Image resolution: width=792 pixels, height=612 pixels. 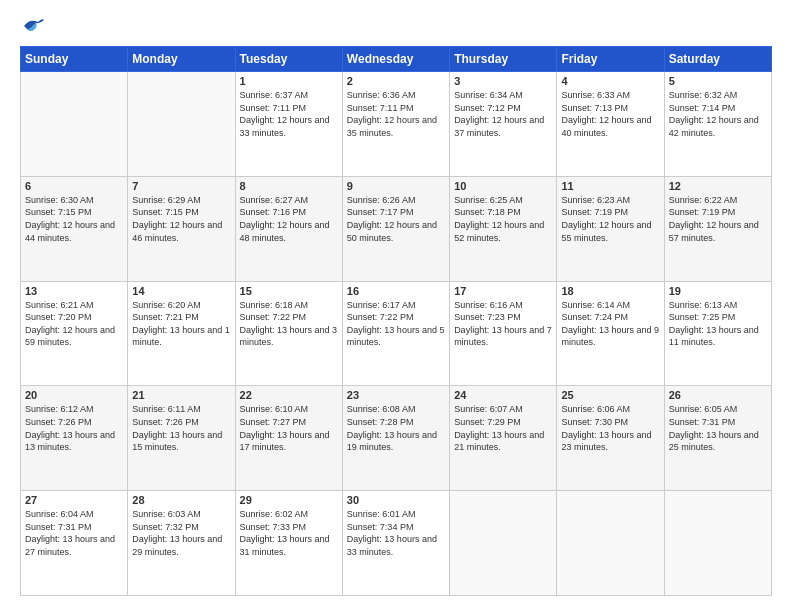 What do you see at coordinates (503, 219) in the screenshot?
I see `day-info: Sunrise: 6:25 AM Sunset: 7:18 PM Dayligh…` at bounding box center [503, 219].